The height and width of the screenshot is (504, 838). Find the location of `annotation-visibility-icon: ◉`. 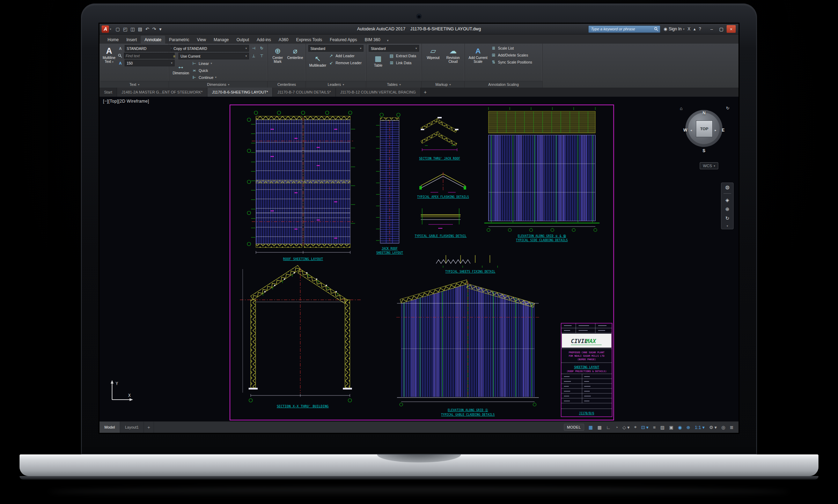

annotation-visibility-icon: ◉ is located at coordinates (679, 427).